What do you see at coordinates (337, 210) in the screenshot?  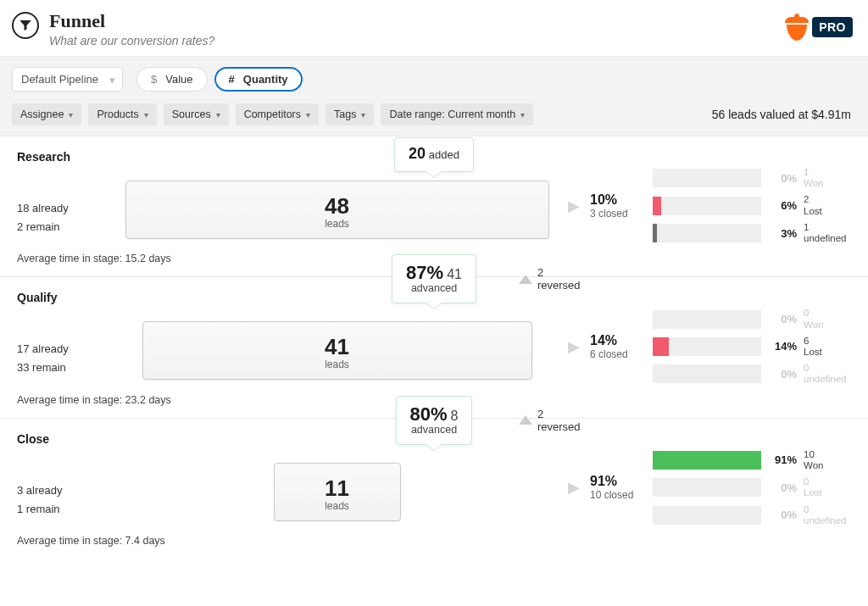 I see `leads-box: 48 leads` at bounding box center [337, 210].